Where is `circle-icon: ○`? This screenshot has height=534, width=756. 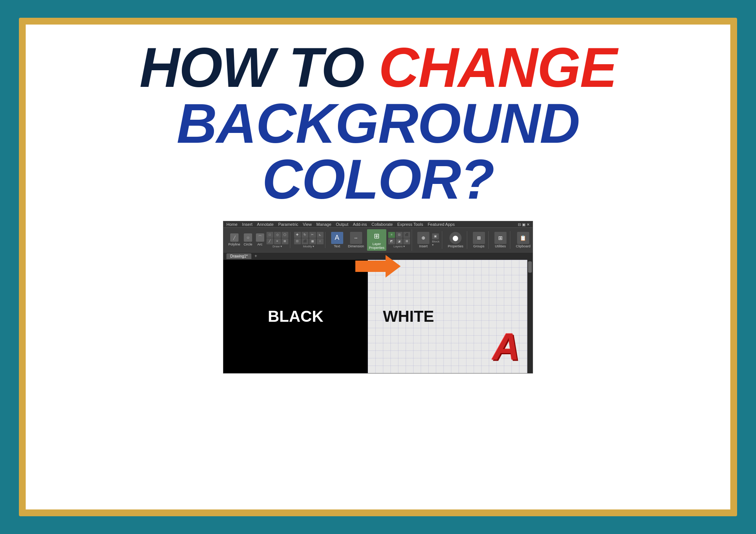 circle-icon: ○ is located at coordinates (248, 238).